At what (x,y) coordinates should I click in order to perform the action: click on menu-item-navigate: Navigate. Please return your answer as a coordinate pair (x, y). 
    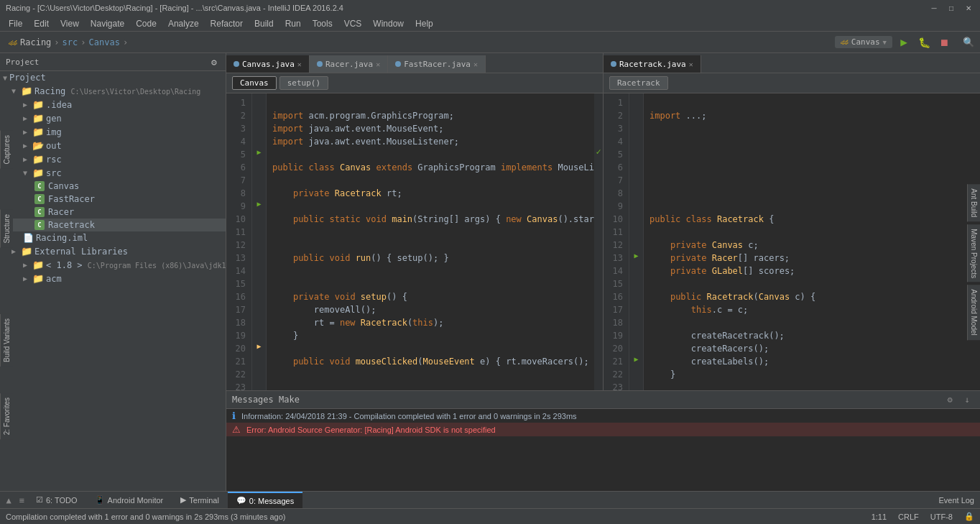
    Looking at the image, I should click on (108, 23).